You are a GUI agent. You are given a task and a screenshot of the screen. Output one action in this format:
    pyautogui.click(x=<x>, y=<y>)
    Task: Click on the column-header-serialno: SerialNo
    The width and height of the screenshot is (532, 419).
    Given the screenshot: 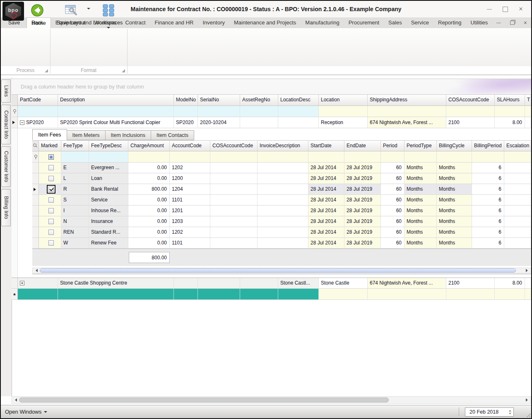 What is the action you would take?
    pyautogui.click(x=219, y=100)
    